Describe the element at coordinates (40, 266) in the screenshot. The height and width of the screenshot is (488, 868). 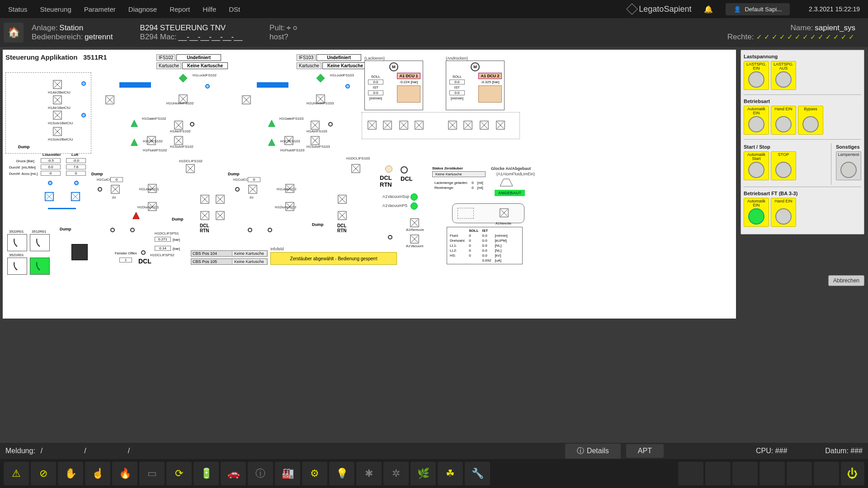
I see `thumb-active` at that location.